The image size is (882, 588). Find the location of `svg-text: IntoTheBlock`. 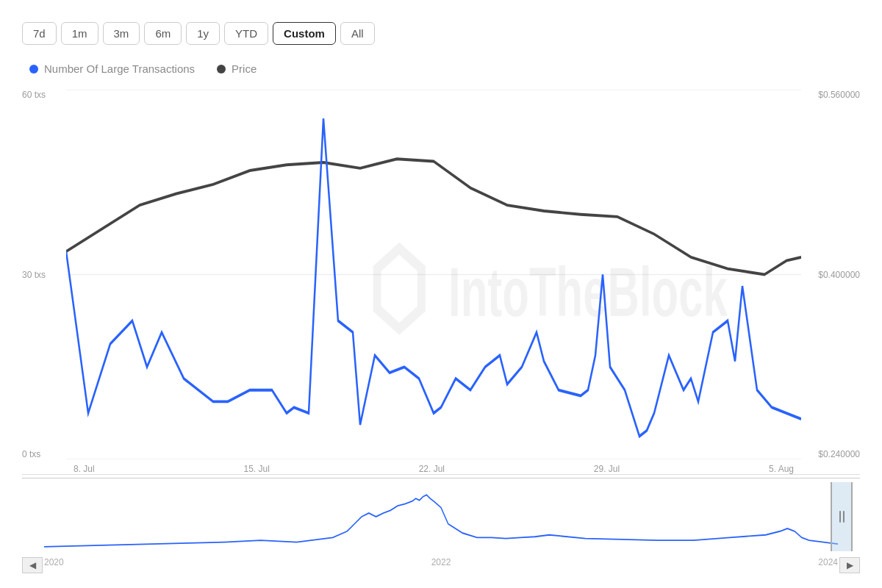

svg-text: IntoTheBlock is located at coordinates (588, 292).